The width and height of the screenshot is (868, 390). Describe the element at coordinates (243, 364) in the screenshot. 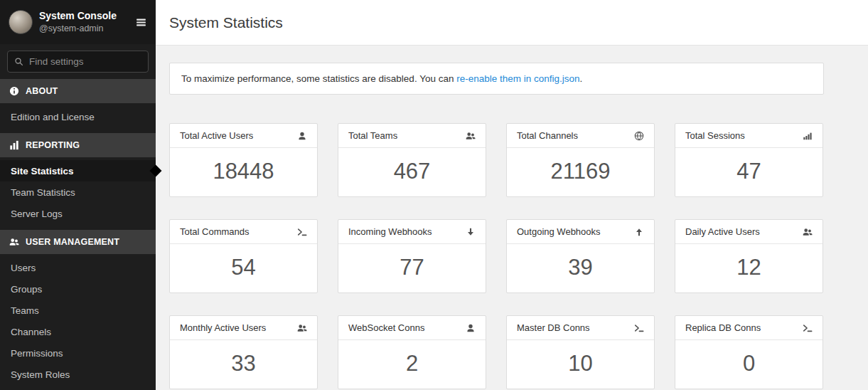

I see `stat-value: 33` at that location.